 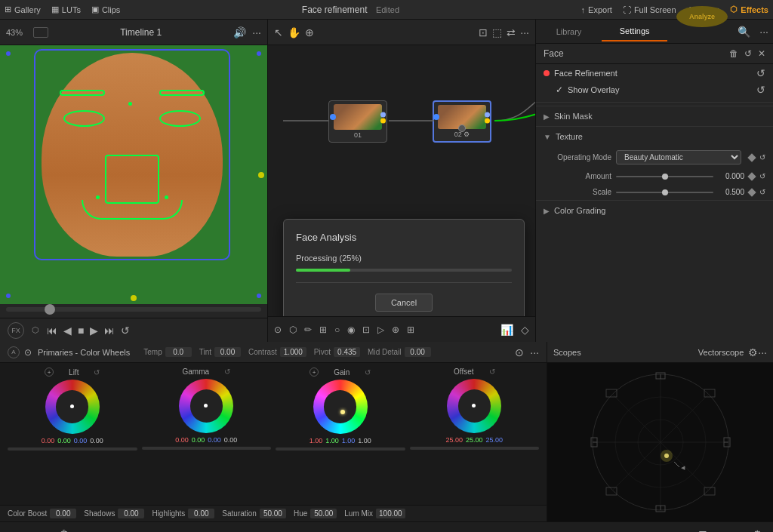 I want to click on fx-button: FX, so click(x=16, y=331).